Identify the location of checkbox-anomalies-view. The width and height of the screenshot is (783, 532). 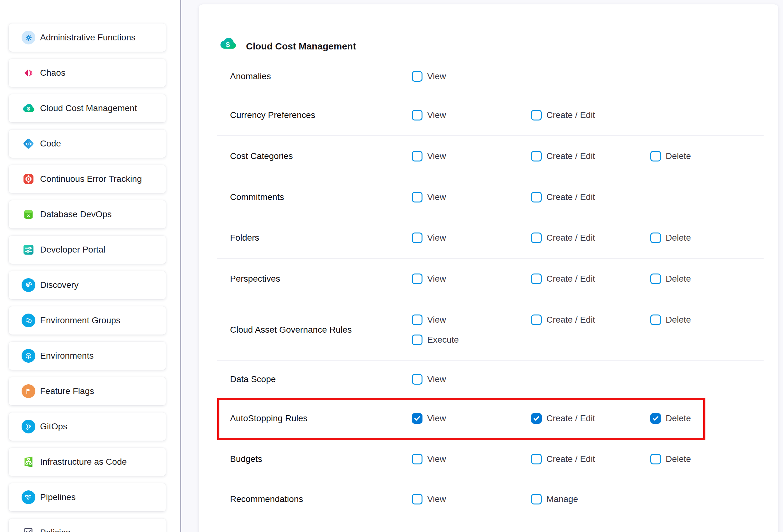
(417, 76).